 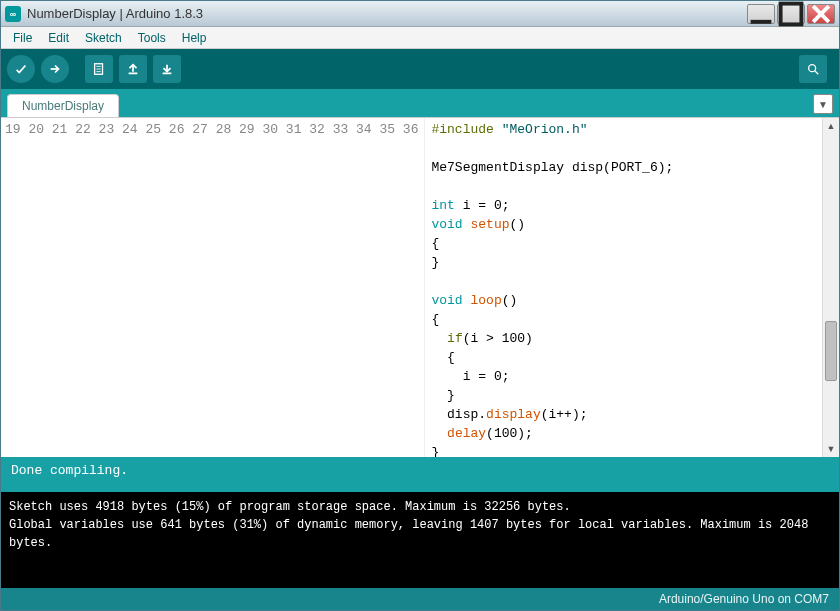 I want to click on upload-button, so click(x=55, y=69).